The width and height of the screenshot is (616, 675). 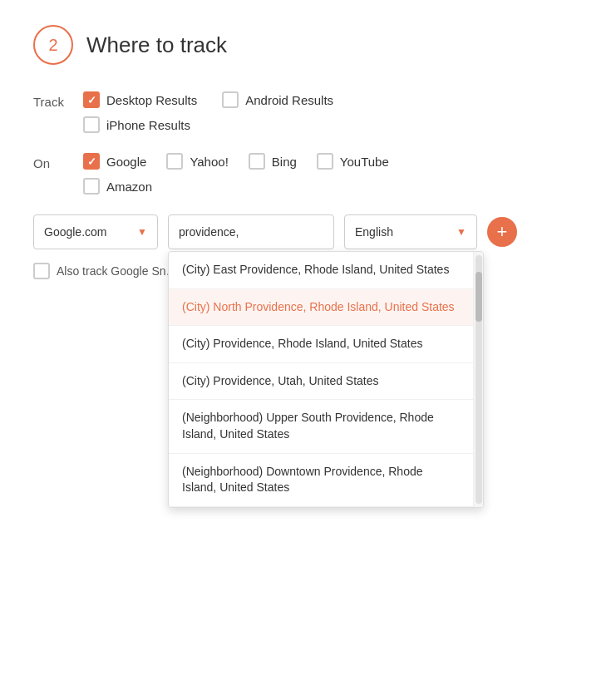 I want to click on language-dropdown-value: English, so click(x=374, y=232).